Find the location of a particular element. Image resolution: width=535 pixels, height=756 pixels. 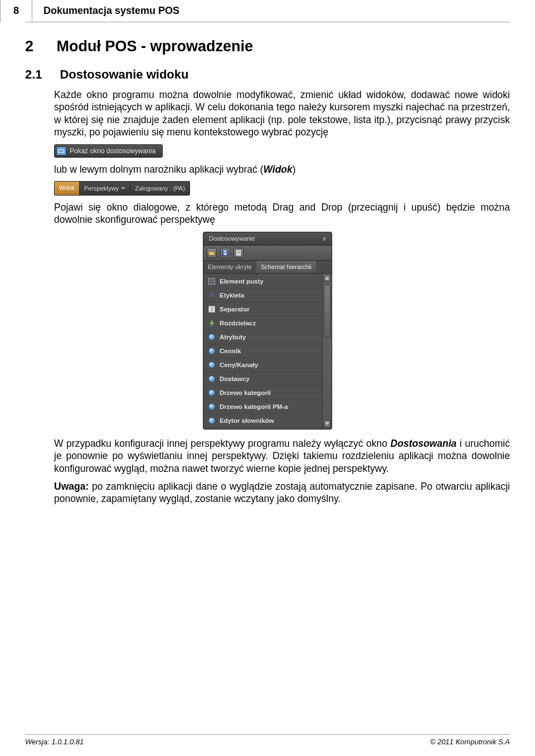

list-item: Edytor słowników is located at coordinates (263, 421).